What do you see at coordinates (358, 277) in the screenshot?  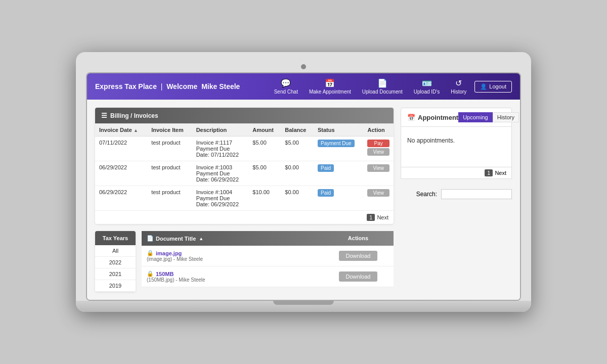 I see `doc-row-actions: Download` at bounding box center [358, 277].